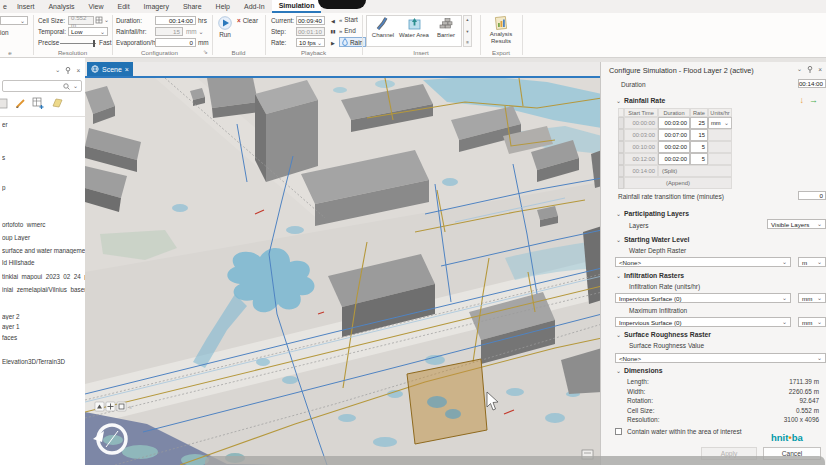 The width and height of the screenshot is (826, 465). Describe the element at coordinates (310, 20) in the screenshot. I see `current-input: 00:09:40` at that location.